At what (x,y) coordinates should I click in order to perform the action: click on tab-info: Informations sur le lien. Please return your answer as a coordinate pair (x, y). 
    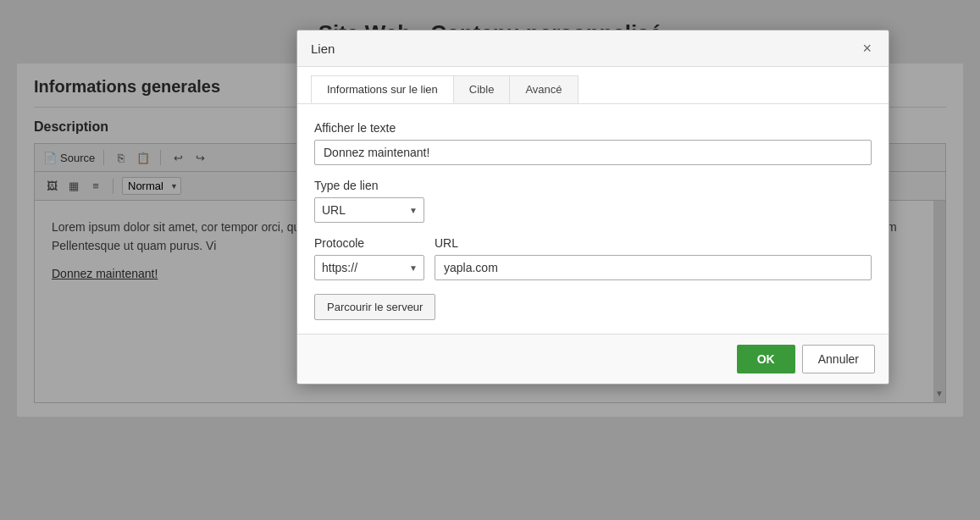
    Looking at the image, I should click on (383, 90).